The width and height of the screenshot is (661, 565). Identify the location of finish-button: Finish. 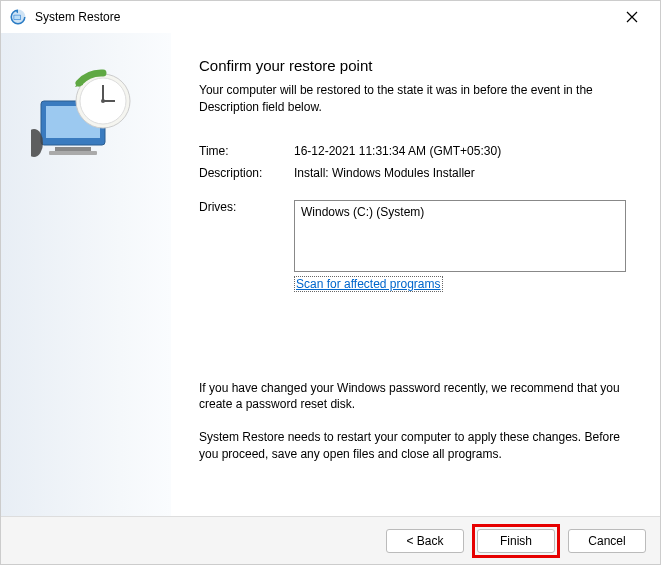
(516, 541).